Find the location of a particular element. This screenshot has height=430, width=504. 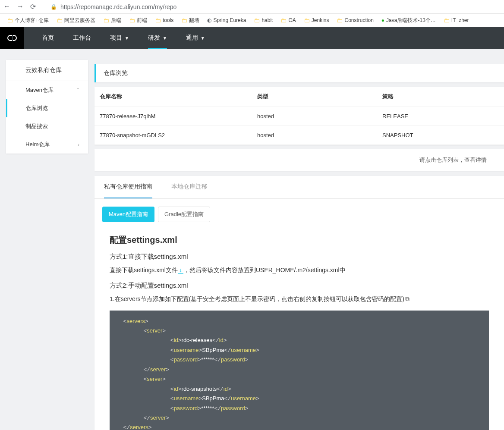

bookmark-label: tools is located at coordinates (168, 20).